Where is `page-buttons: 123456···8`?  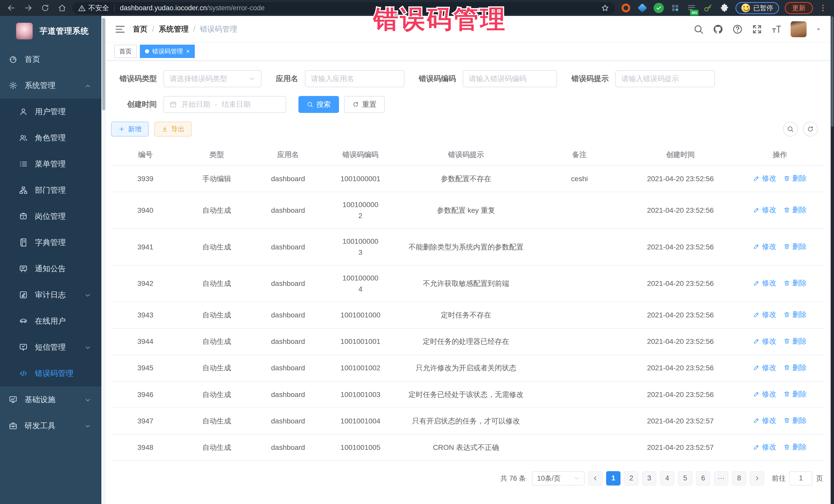 page-buttons: 123456···8 is located at coordinates (676, 478).